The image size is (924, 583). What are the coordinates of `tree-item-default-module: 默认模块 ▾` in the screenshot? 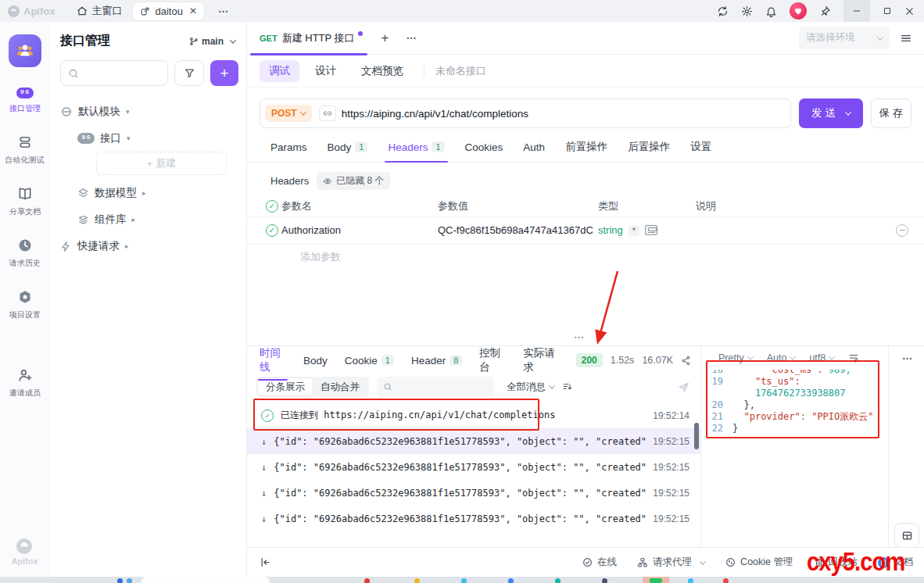 It's located at (149, 112).